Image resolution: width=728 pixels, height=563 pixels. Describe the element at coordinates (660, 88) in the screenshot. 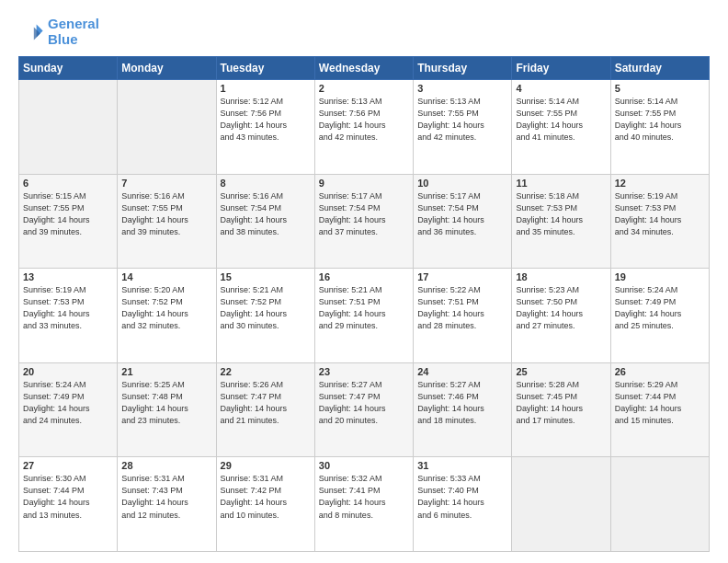

I see `day-number: 5` at that location.